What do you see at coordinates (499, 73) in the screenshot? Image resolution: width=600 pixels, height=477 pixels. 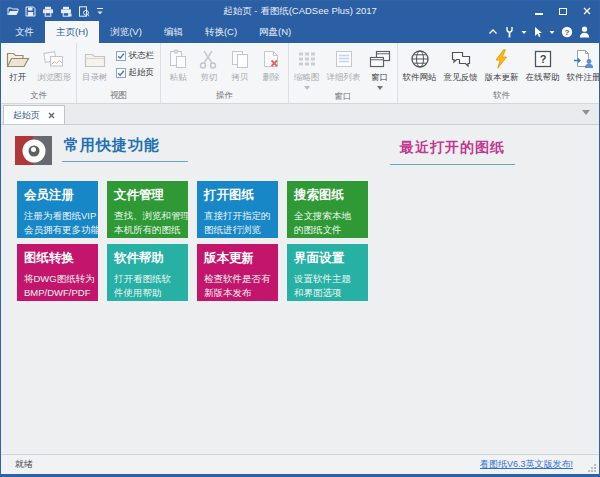 I see `ribbon-group-4: 软件网站意见反馈版本更新?在线帮助软件注册软件` at bounding box center [499, 73].